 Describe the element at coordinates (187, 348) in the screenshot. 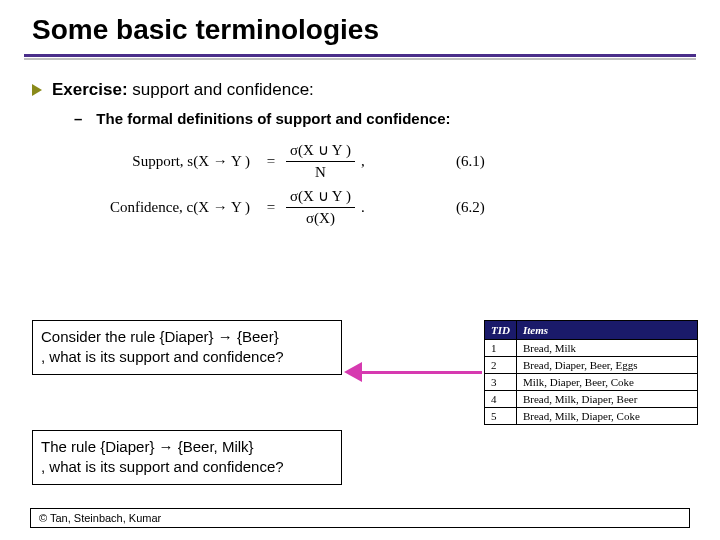

I see `question-box-1: Consider the rule {Diaper} → {Beer} , wh…` at that location.